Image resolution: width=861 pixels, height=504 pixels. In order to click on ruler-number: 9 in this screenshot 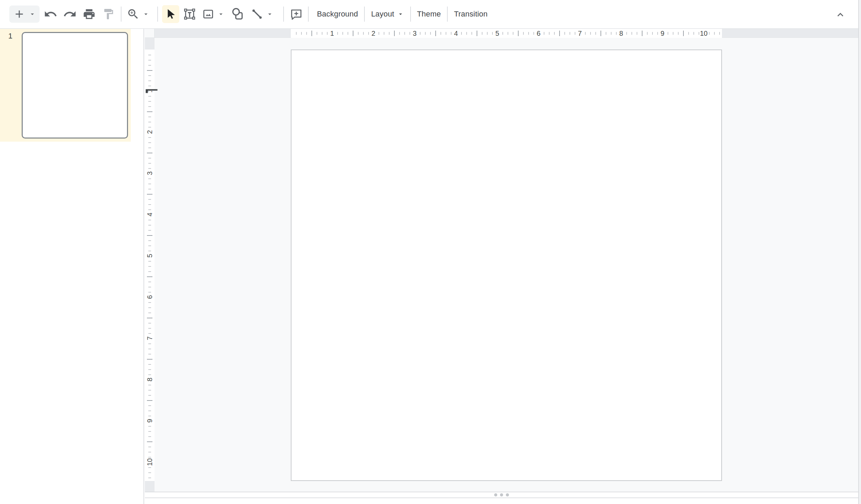, I will do `click(662, 33)`.